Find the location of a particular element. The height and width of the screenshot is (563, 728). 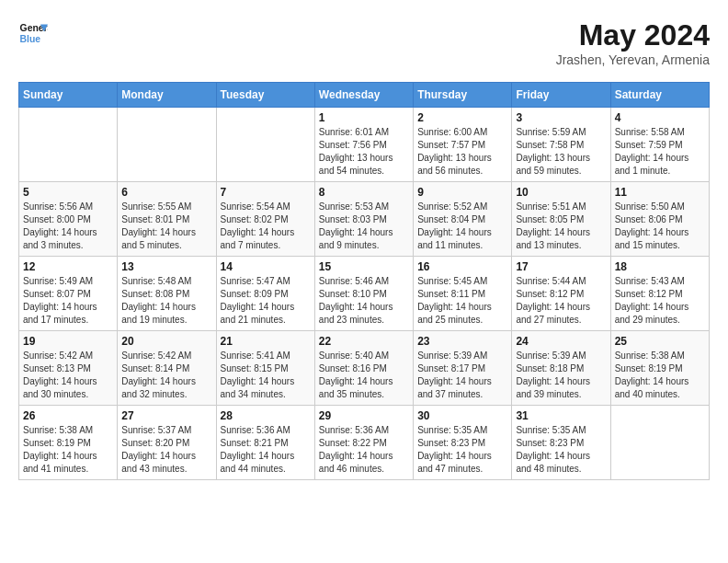

day-number: 28 is located at coordinates (266, 416).